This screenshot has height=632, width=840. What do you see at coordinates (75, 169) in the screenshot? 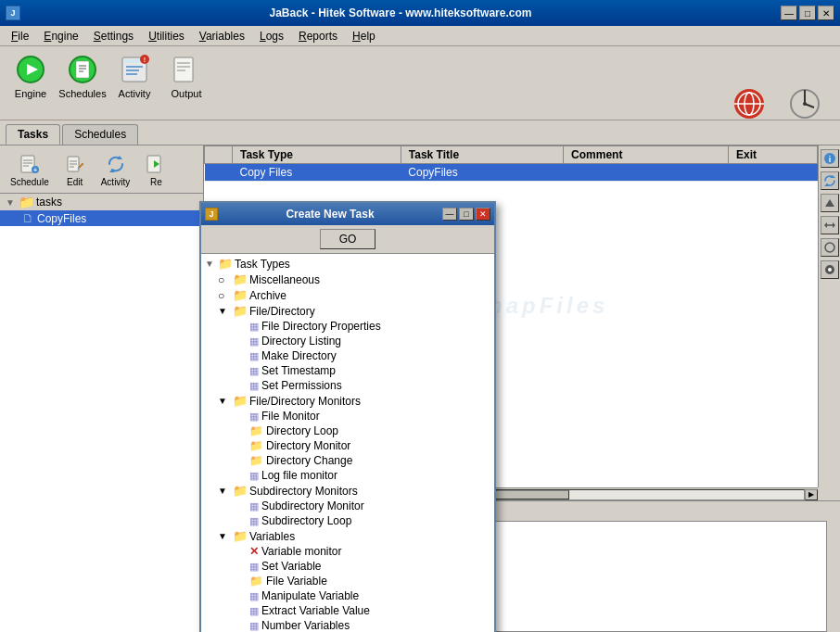
I see `edit-button: Edit` at bounding box center [75, 169].